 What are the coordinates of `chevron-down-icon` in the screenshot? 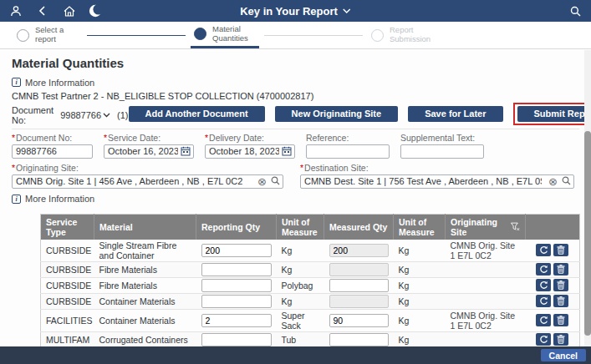 It's located at (347, 11).